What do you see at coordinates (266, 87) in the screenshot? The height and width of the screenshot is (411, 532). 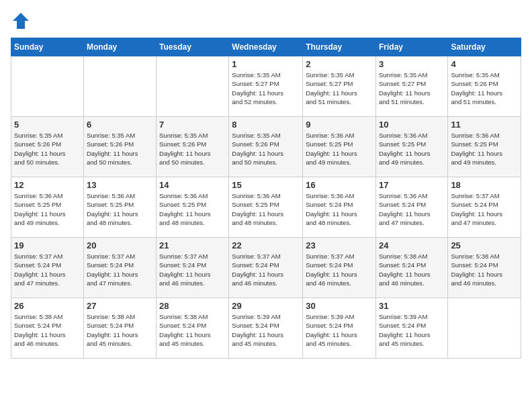 I see `week-row-1: 1Sunrise: 5:35 AM Sunset: 5:27 PM Daylig…` at bounding box center [266, 87].